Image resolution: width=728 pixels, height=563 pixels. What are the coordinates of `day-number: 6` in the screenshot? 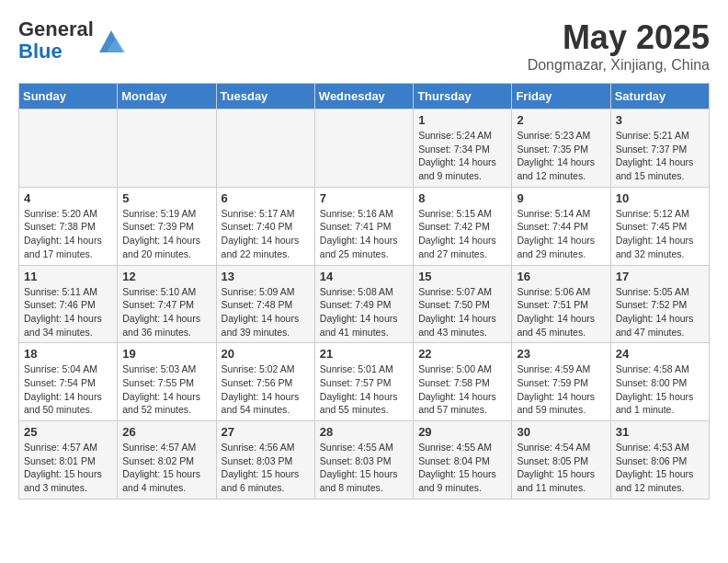 It's located at (266, 199).